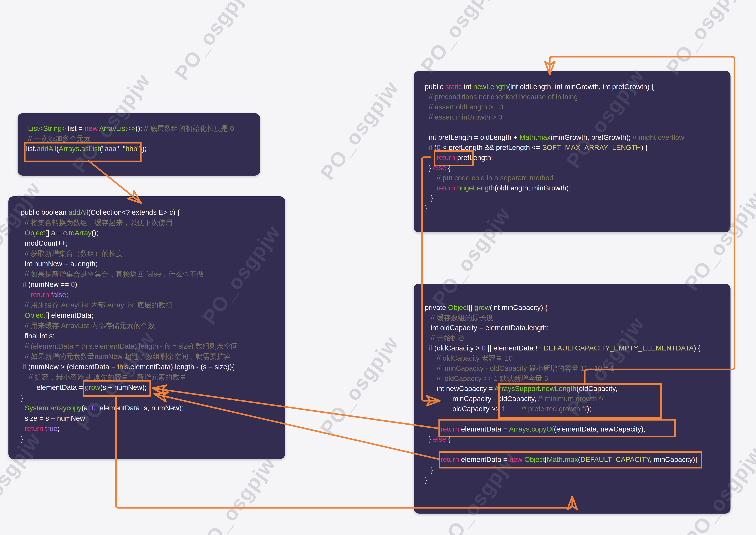  I want to click on code-token: max, so click(571, 460).